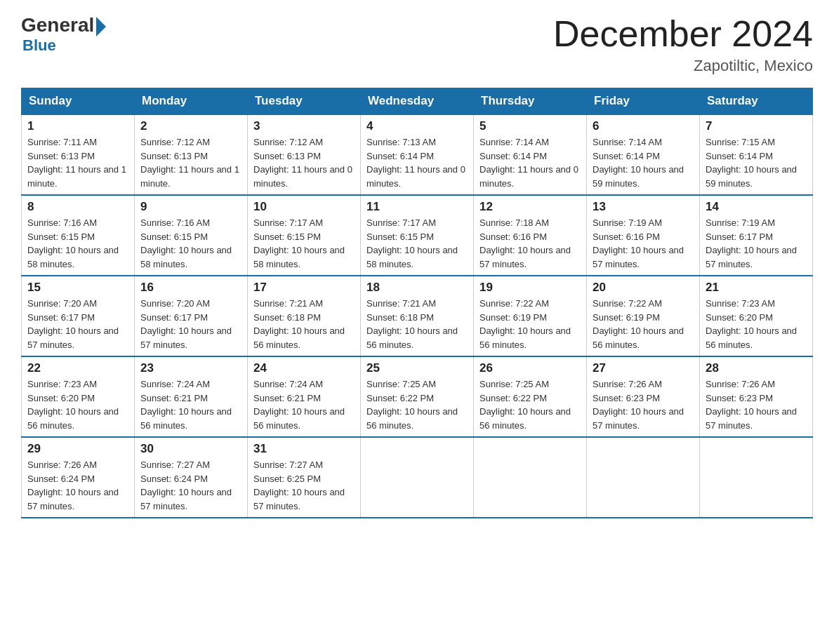  What do you see at coordinates (73, 485) in the screenshot?
I see `day-info: Sunrise: 7:26 AMSunset: 6:24 PMDaylight:…` at bounding box center [73, 485].